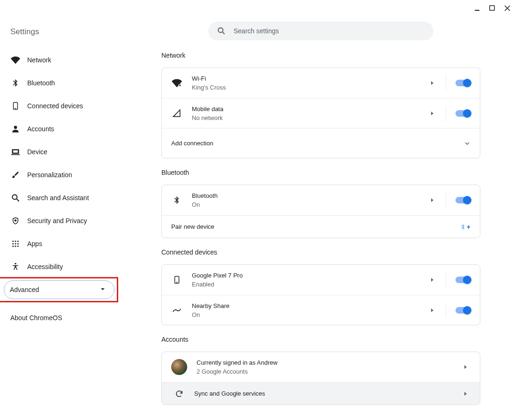  Describe the element at coordinates (311, 87) in the screenshot. I see `wifi-network-name: King's Cross` at that location.